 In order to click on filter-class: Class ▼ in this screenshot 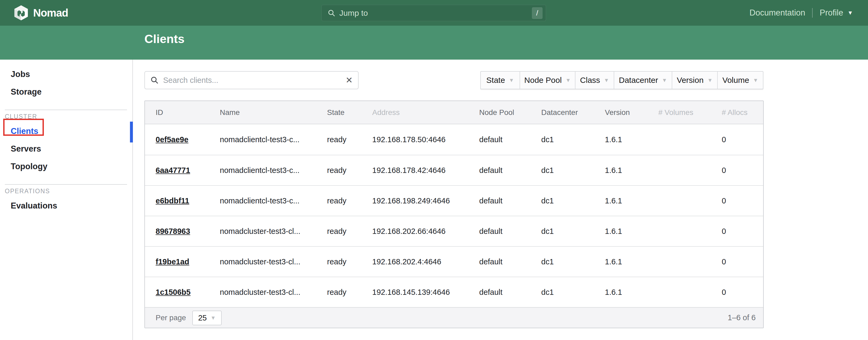, I will do `click(594, 80)`.